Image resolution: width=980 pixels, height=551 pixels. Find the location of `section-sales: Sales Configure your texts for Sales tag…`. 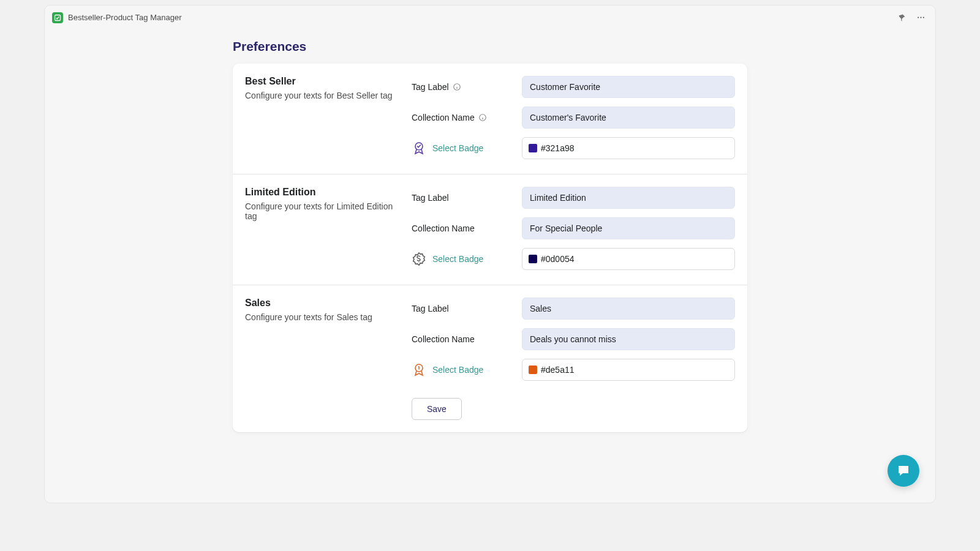

section-sales: Sales Configure your texts for Sales tag… is located at coordinates (490, 340).